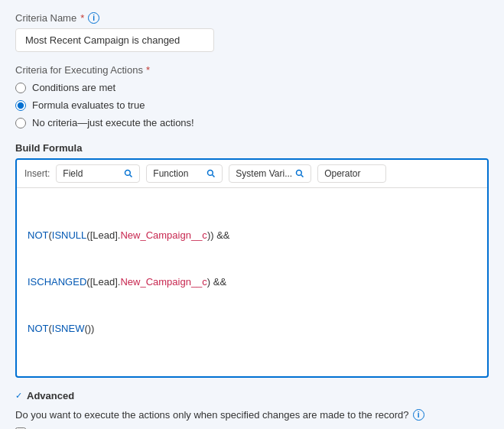  I want to click on radio-conditions: Conditions are met, so click(252, 87).